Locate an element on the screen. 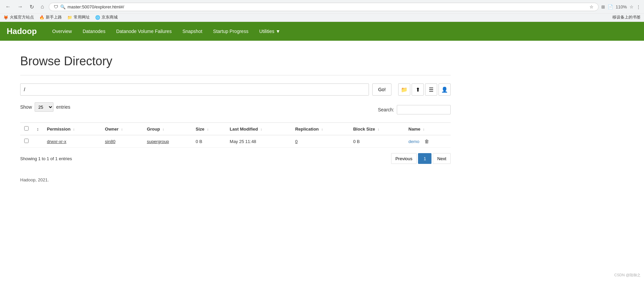 This screenshot has height=281, width=644. bookmark-common: 📁 常用网址 is located at coordinates (79, 17).